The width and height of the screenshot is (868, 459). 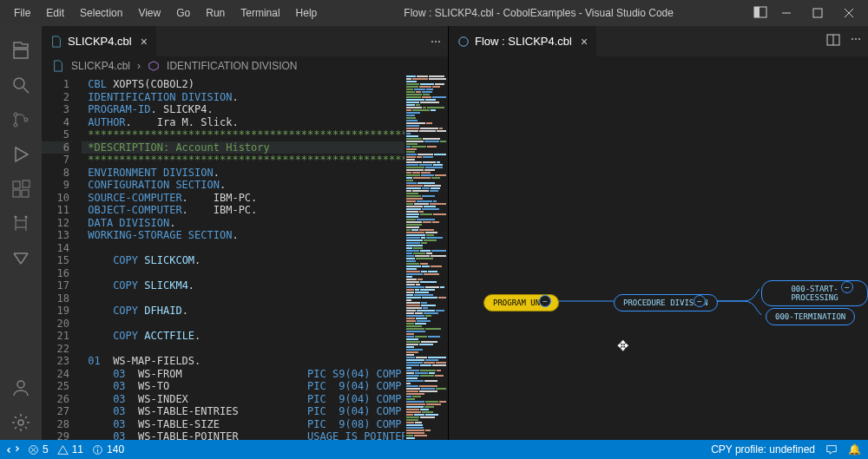 I want to click on status-cpy-profile: CPY profile: undefined, so click(x=763, y=449).